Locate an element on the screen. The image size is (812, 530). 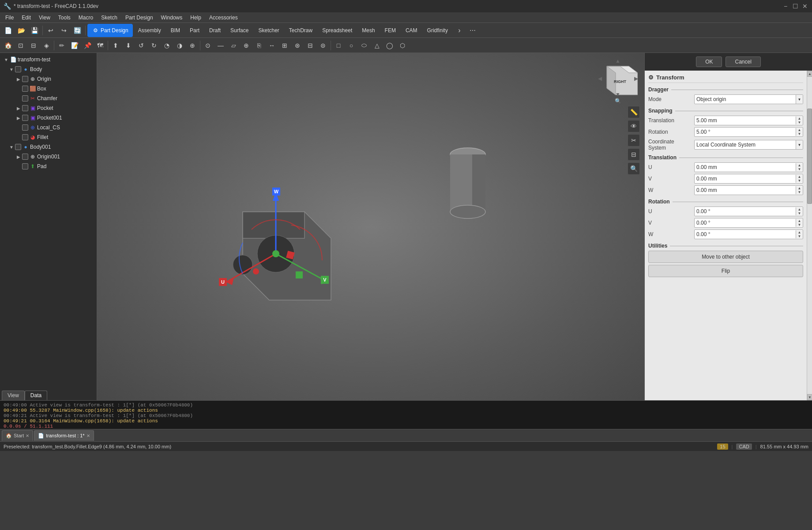
multipattern-button: ⊜ is located at coordinates (323, 45).